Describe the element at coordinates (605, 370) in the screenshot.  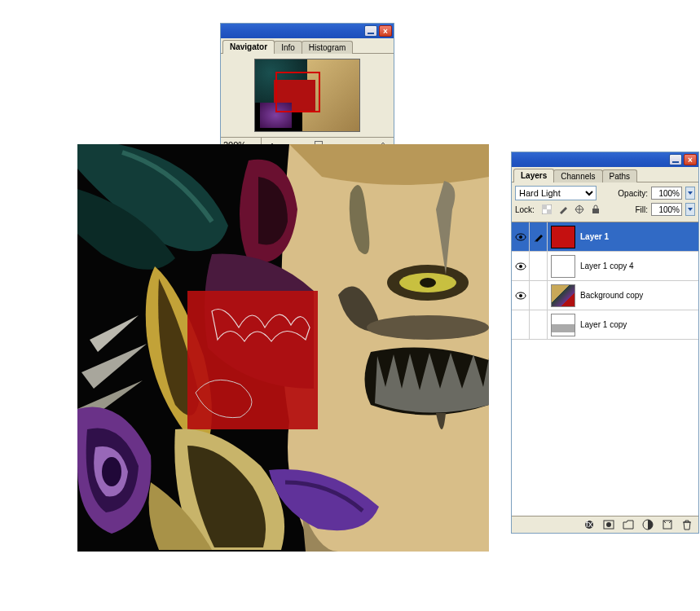
I see `layers-list: Layer 1 Layer 1 copy 4 Background copy L…` at that location.